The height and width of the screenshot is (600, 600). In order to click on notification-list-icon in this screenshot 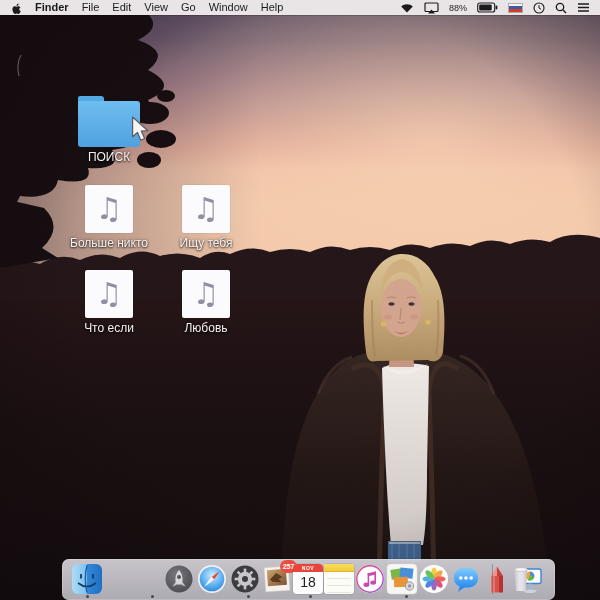, I will do `click(584, 8)`.